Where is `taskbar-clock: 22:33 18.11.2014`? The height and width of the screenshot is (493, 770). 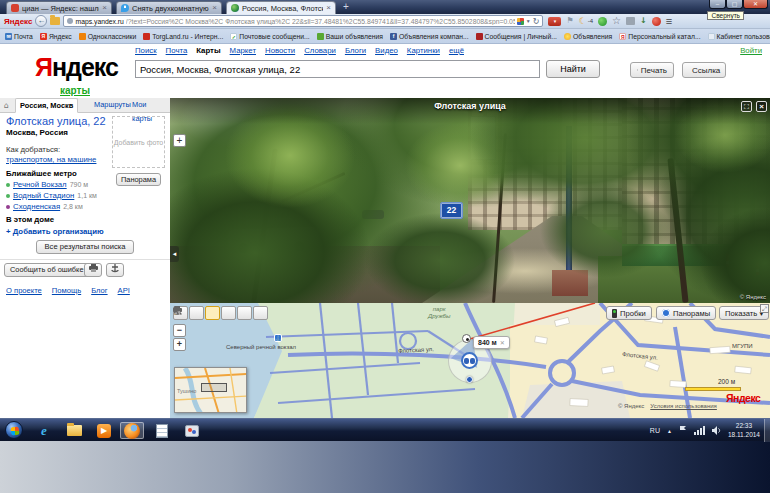
taskbar-clock: 22:33 18.11.2014 is located at coordinates (744, 430).